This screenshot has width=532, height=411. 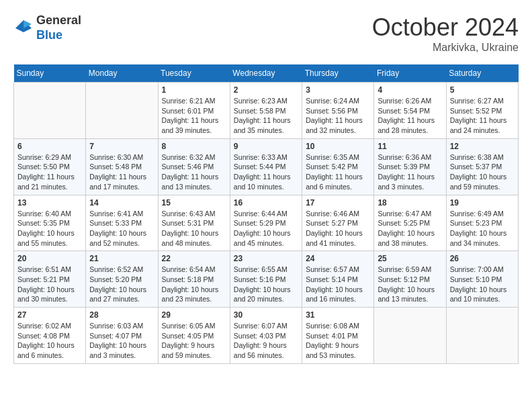 I want to click on day-number: 29, so click(x=194, y=315).